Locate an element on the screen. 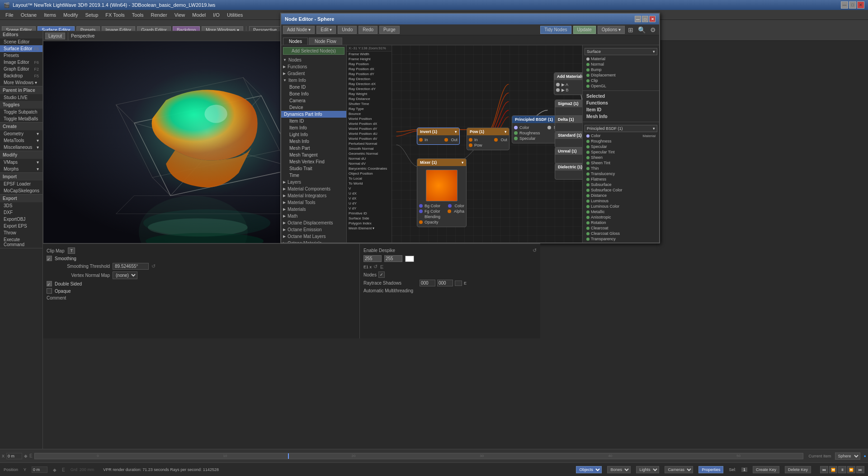 The height and width of the screenshot is (476, 868). sidebar-export-title: Export is located at coordinates (21, 198).